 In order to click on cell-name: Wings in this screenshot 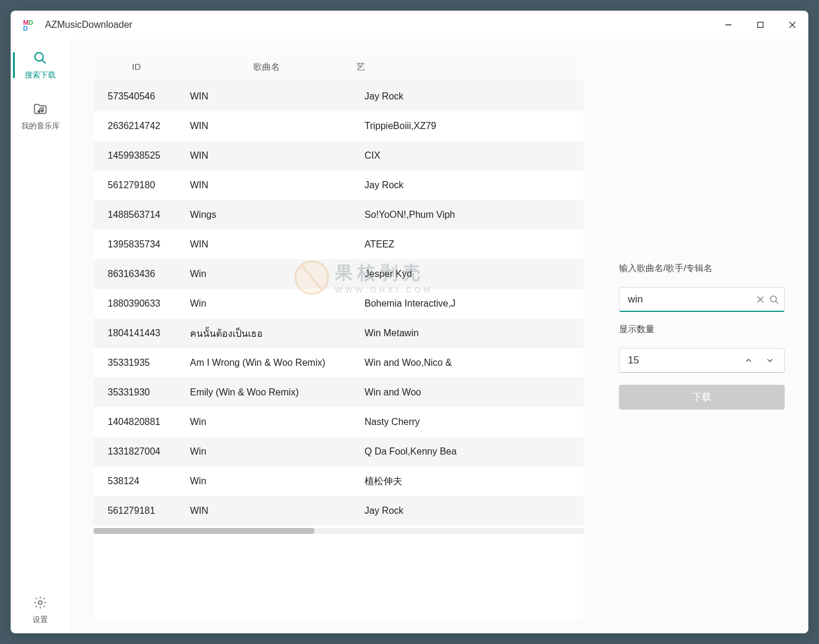, I will do `click(266, 215)`.